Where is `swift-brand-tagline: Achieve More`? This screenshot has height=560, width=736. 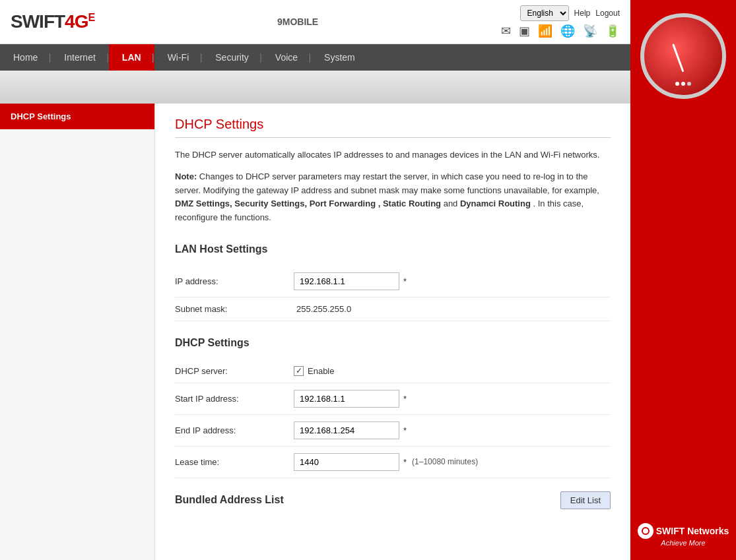 swift-brand-tagline: Achieve More is located at coordinates (683, 543).